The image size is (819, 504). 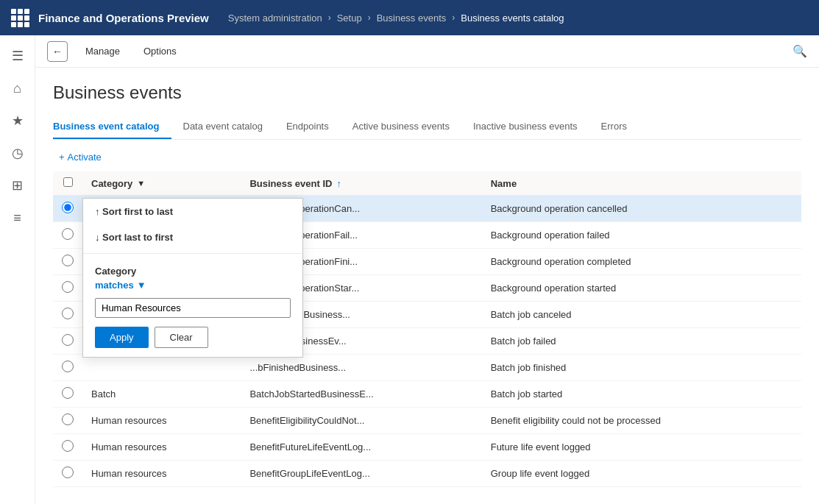 I want to click on filter-input, so click(x=193, y=308).